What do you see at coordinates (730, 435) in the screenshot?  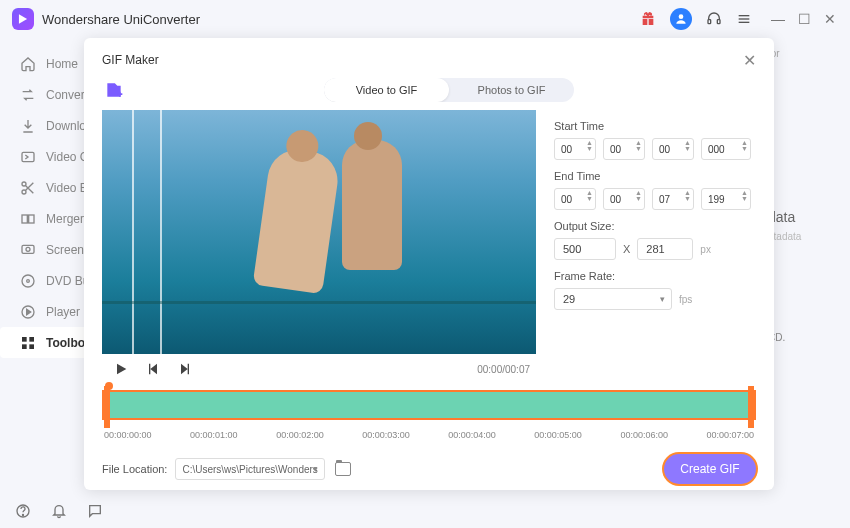 I see `tick: 00:00:07:00` at bounding box center [730, 435].